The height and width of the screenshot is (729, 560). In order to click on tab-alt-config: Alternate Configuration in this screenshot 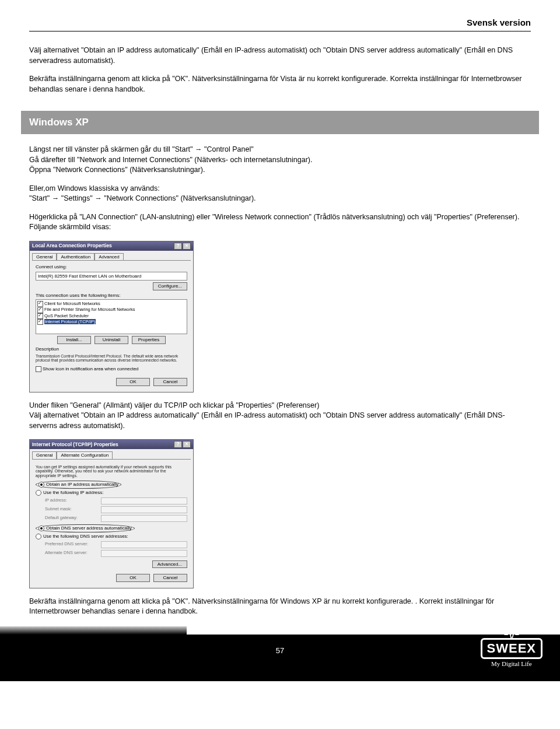, I will do `click(85, 455)`.